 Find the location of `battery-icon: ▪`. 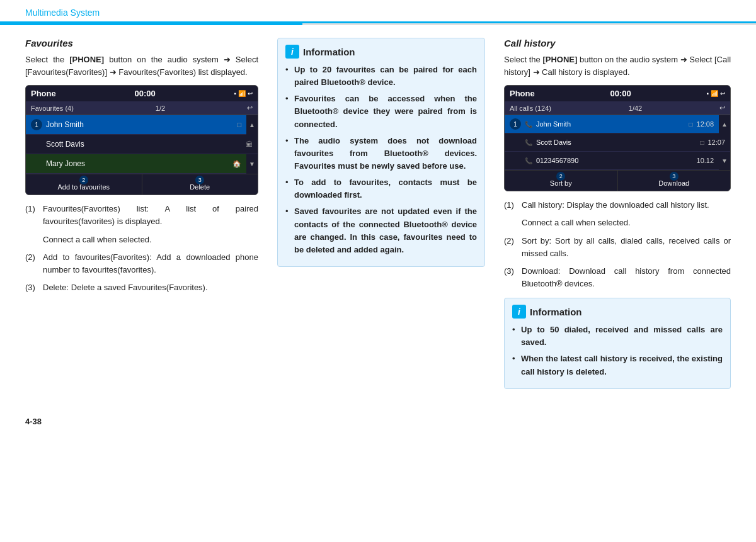

battery-icon: ▪ is located at coordinates (235, 93).